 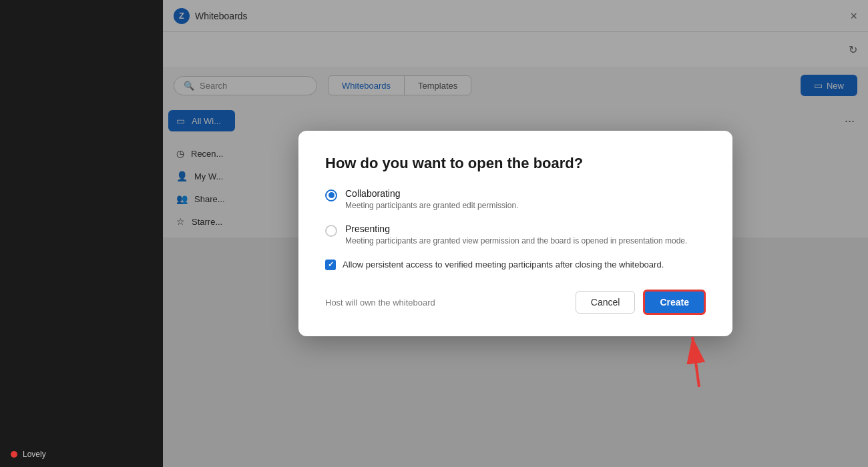 What do you see at coordinates (674, 302) in the screenshot?
I see `create-button: Create` at bounding box center [674, 302].